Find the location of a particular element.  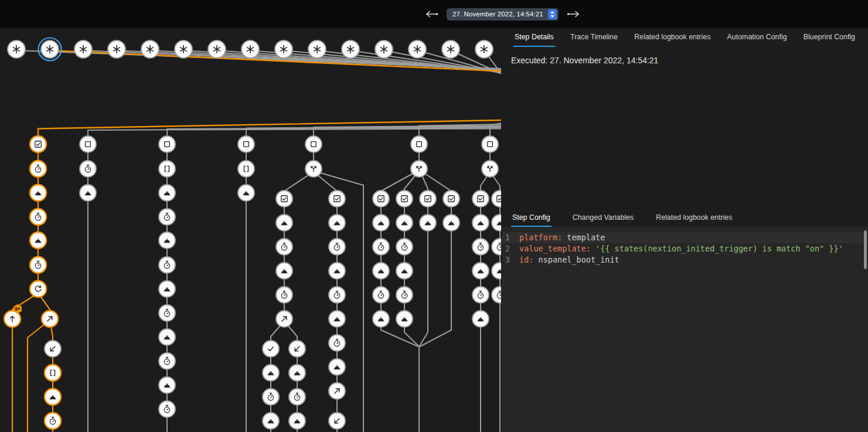

tab-changed-variables: Changed Variables is located at coordinates (603, 218).